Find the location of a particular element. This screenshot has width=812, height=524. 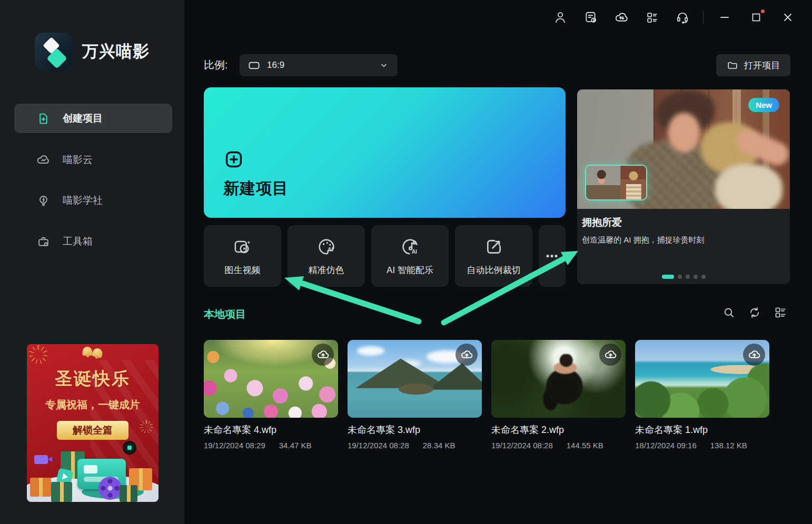

project-name: 未命名專案 3.wfp is located at coordinates (415, 430).